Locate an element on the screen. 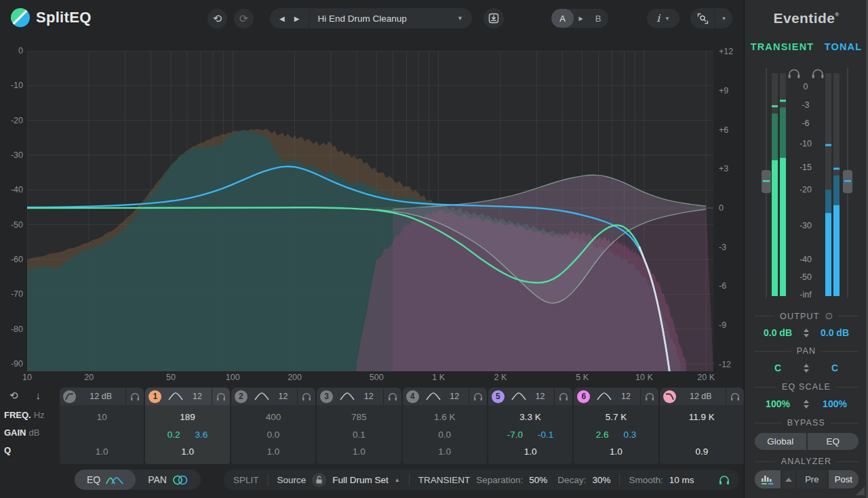 Image resolution: width=868 pixels, height=498 pixels. source-expand-icon: ▲ is located at coordinates (397, 480).